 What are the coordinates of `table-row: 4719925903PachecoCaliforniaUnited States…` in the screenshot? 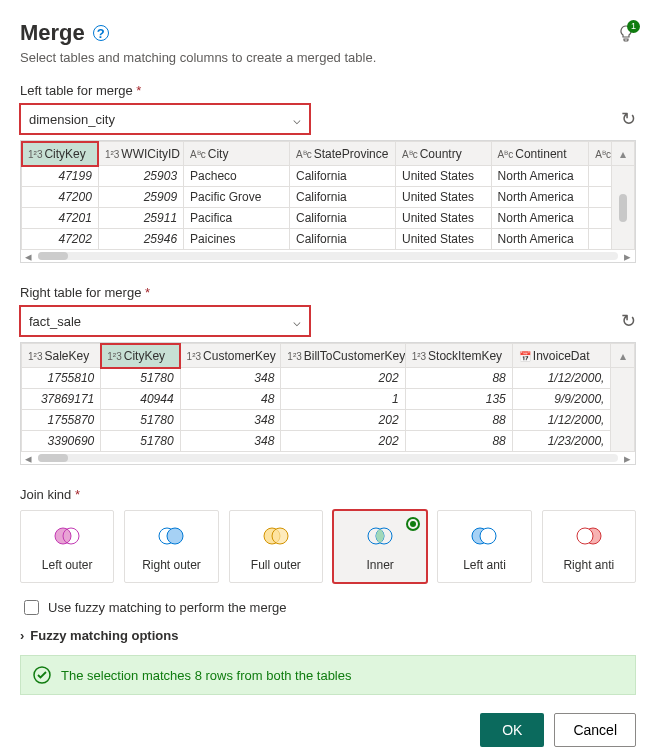 It's located at (328, 176).